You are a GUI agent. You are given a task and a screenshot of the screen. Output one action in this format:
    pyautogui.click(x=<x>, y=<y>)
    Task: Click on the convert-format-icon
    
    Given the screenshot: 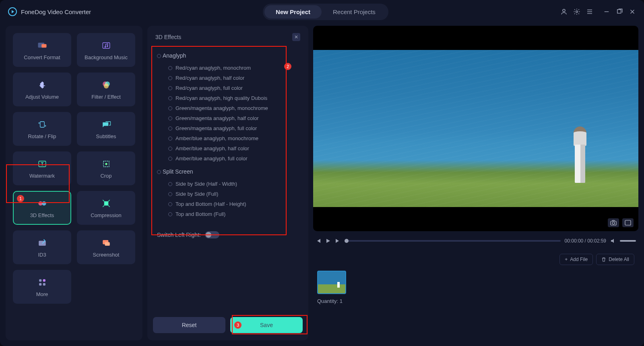 What is the action you would take?
    pyautogui.click(x=42, y=46)
    